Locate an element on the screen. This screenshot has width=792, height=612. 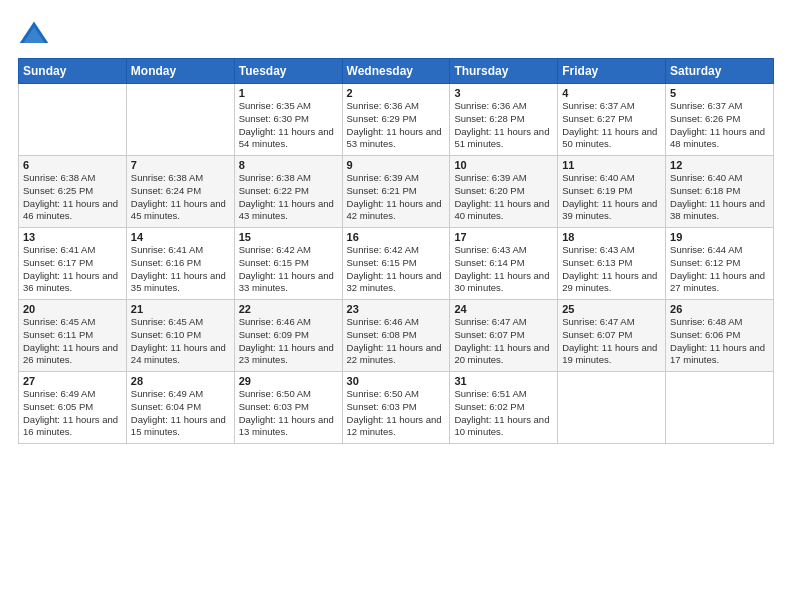
day-info: Sunrise: 6:49 AMSunset: 6:04 PMDaylight:… is located at coordinates (180, 414).